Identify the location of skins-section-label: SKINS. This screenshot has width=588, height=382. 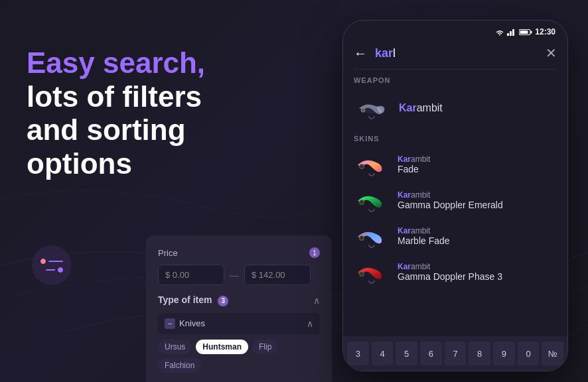
(455, 137).